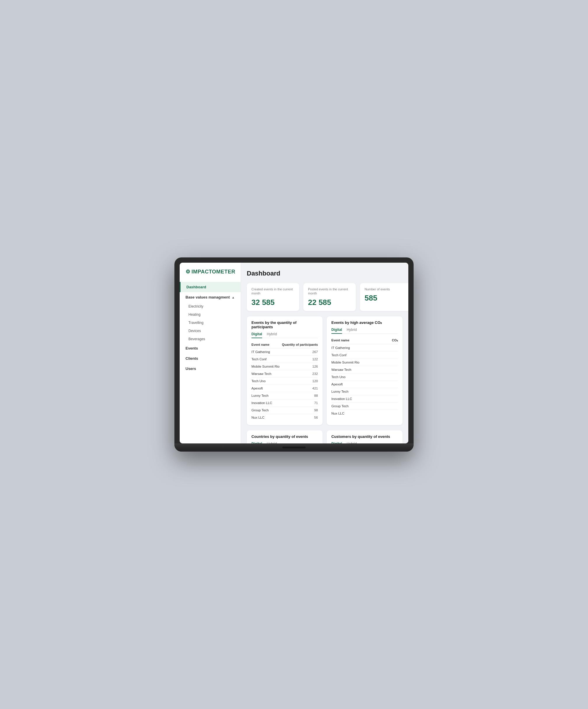  Describe the element at coordinates (272, 442) in the screenshot. I see `tab-countries-hybrid: Hybrid` at that location.